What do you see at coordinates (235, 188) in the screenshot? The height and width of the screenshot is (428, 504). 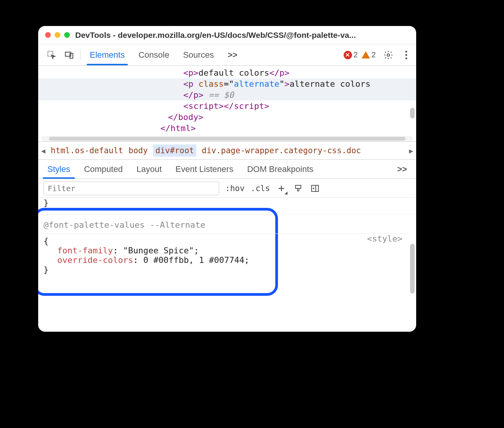 I see `hov-toggle: :hov` at bounding box center [235, 188].